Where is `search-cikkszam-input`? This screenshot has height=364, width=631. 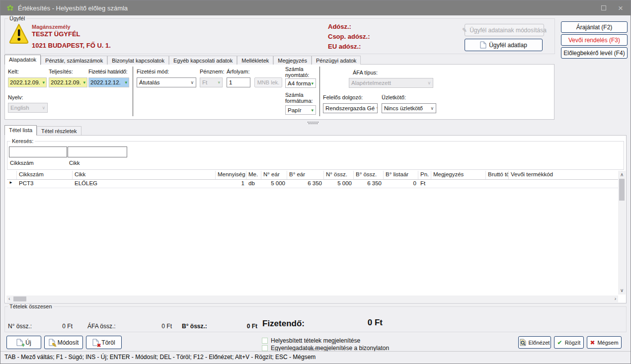 search-cikkszam-input is located at coordinates (38, 152).